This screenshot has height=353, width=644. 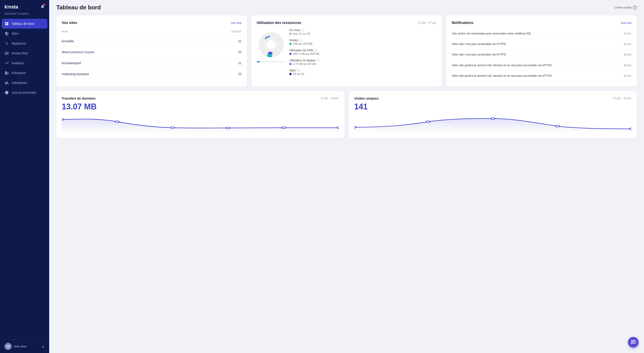 What do you see at coordinates (200, 115) in the screenshot?
I see `transfert-card: Transfert de données 11 juil. – 18 juil.…` at bounding box center [200, 115].